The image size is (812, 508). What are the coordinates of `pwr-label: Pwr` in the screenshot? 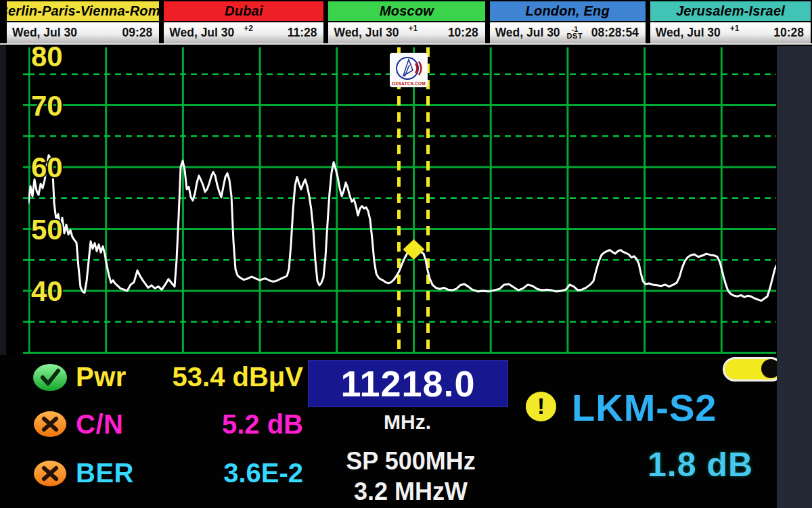 It's located at (102, 377).